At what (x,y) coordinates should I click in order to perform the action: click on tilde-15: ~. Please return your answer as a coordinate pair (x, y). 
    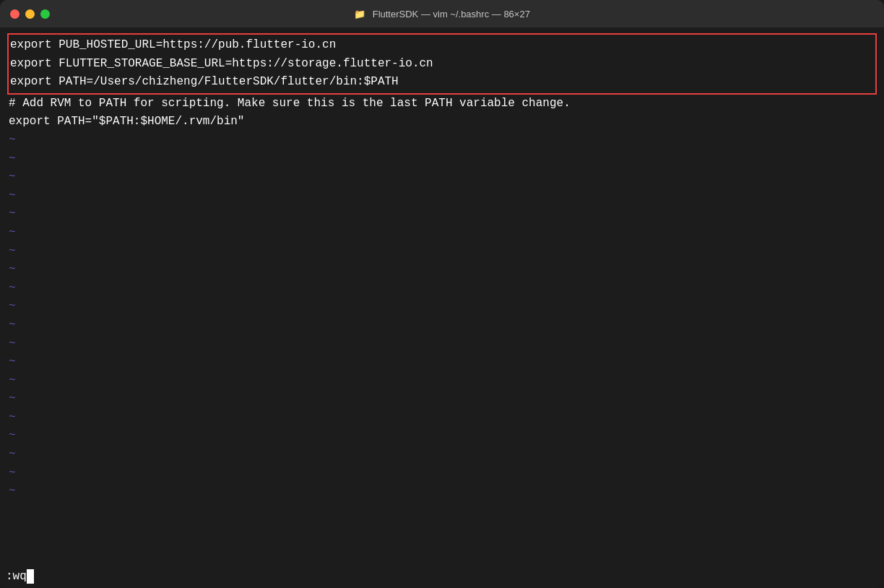
    Looking at the image, I should click on (442, 399).